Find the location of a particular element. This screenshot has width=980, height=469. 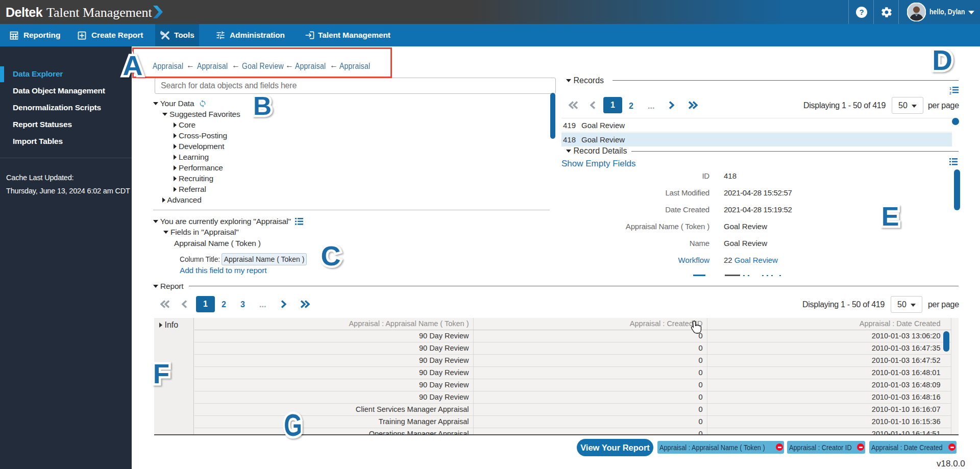

svg-text: D is located at coordinates (942, 60).